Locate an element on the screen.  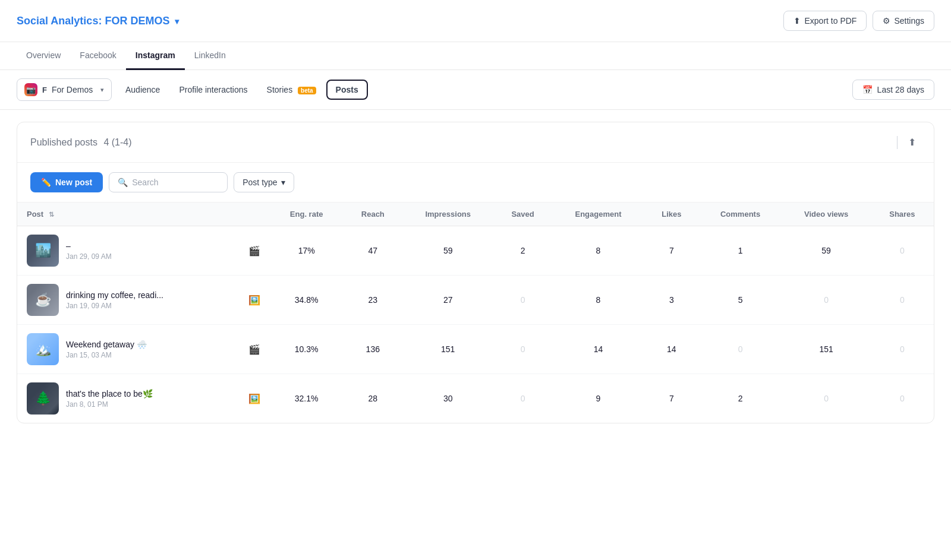
filter-audience: Audience is located at coordinates (143, 90).